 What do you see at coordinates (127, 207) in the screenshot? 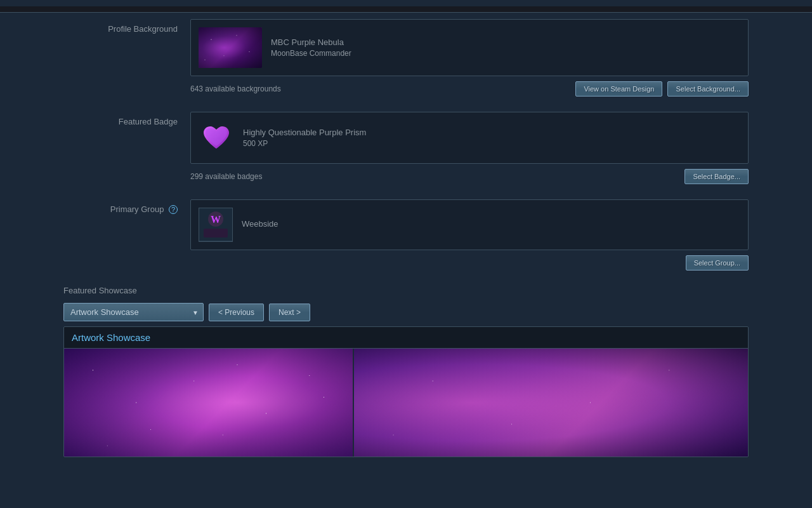
I see `primary-group-label: Primary Group ?` at bounding box center [127, 207].